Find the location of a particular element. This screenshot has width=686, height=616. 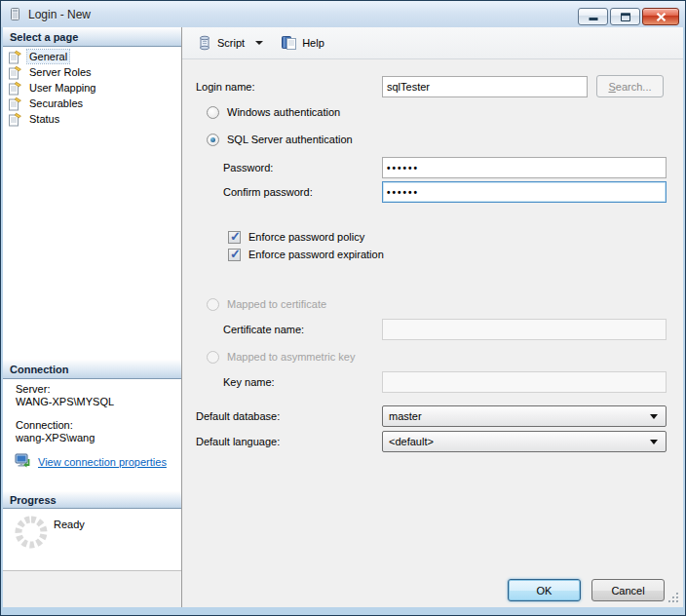

select-a-page-header: Select a page is located at coordinates (92, 37).